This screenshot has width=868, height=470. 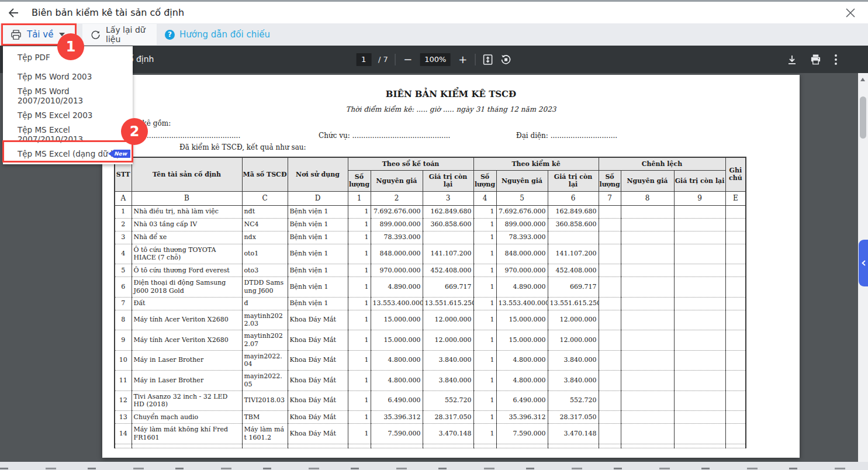 What do you see at coordinates (68, 134) in the screenshot?
I see `menu-item-5: Tệp MS Excel 2007/2010/2013` at bounding box center [68, 134].